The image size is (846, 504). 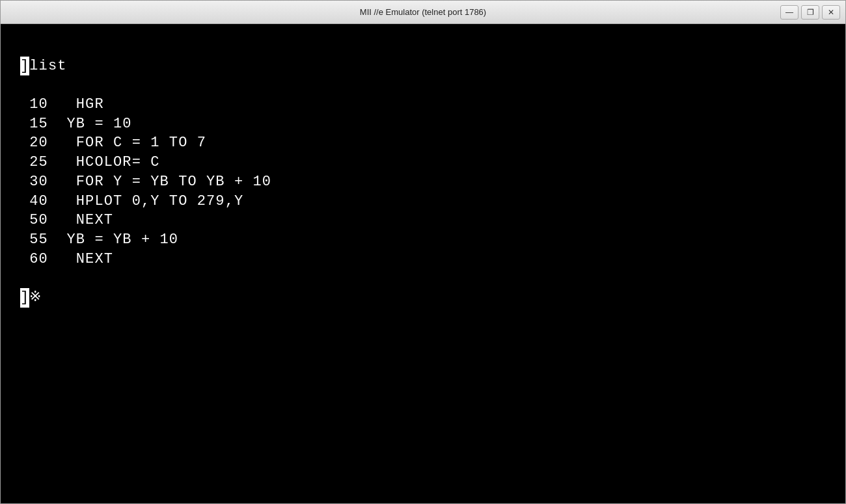 What do you see at coordinates (789, 12) in the screenshot?
I see `minimize-button: —` at bounding box center [789, 12].